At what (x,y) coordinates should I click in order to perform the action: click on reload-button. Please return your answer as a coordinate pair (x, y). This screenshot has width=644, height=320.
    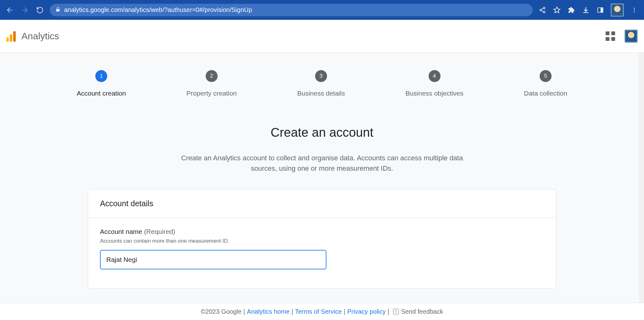
    Looking at the image, I should click on (40, 10).